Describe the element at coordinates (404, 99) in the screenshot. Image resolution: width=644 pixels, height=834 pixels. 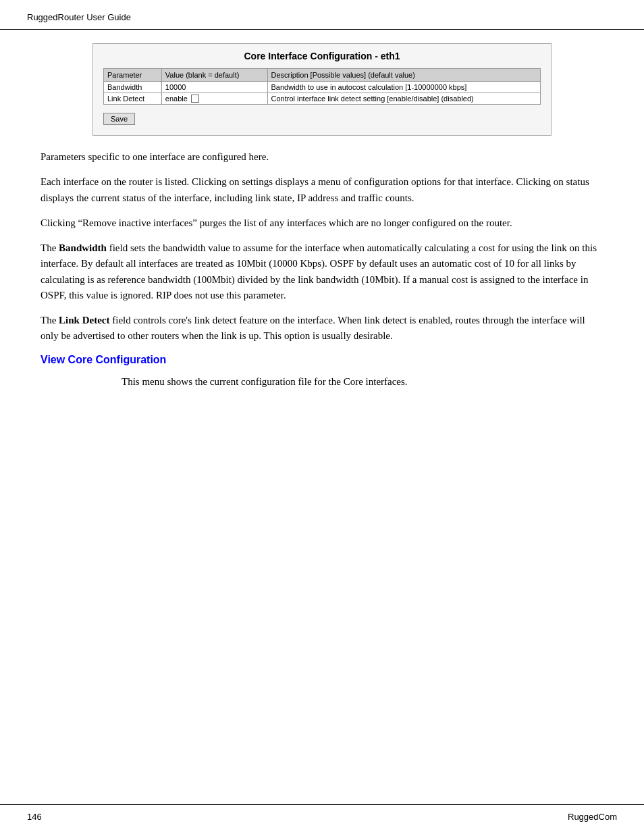
I see `cell-description: Control interface link detect setting [e…` at that location.